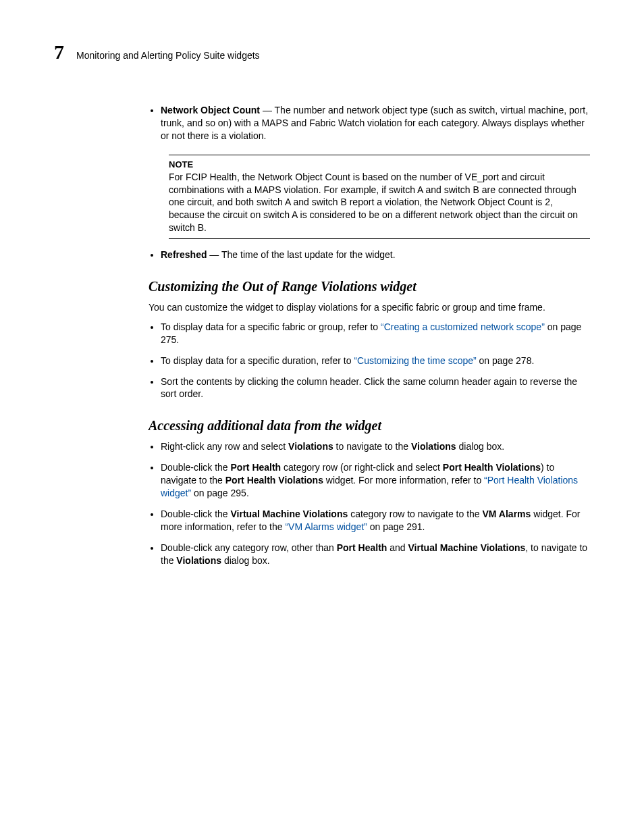  Describe the element at coordinates (379, 165) in the screenshot. I see `note-heading: NOTE` at that location.